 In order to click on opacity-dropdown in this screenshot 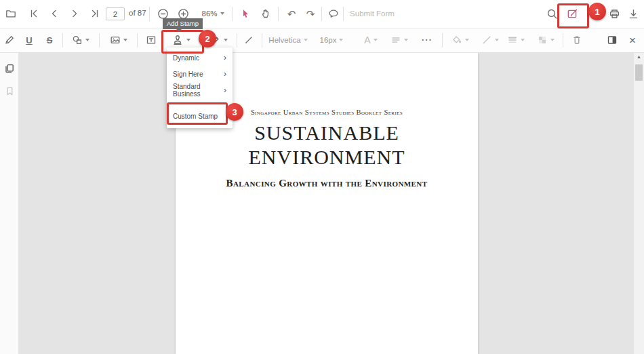, I will do `click(546, 40)`.